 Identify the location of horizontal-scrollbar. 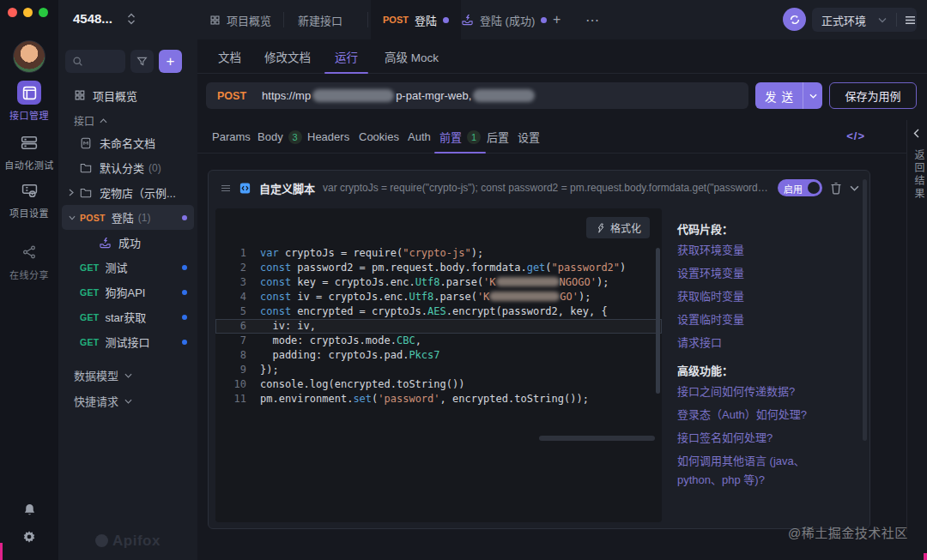
(597, 438).